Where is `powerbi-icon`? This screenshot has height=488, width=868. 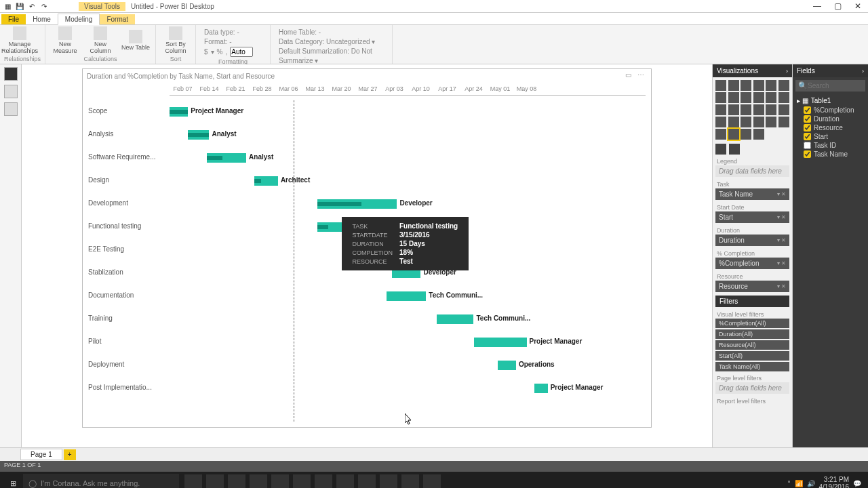
powerbi-icon is located at coordinates (389, 481).